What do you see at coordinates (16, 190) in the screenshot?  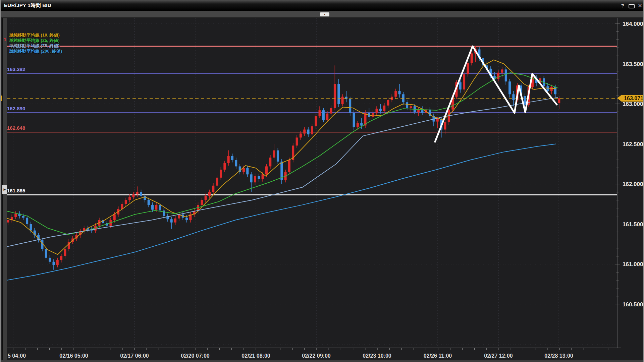 I see `price-level-label: 161.865` at bounding box center [16, 190].